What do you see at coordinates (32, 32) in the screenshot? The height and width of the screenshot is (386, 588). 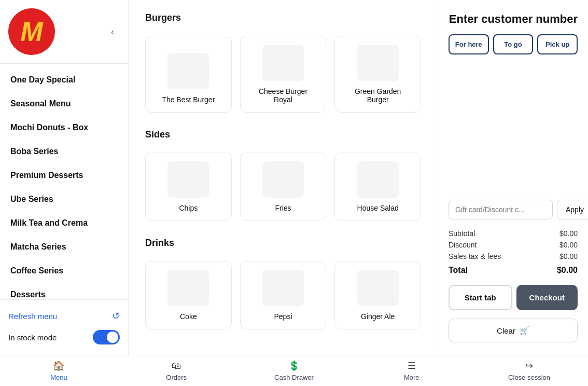 I see `mcdonalds-logo: M` at bounding box center [32, 32].